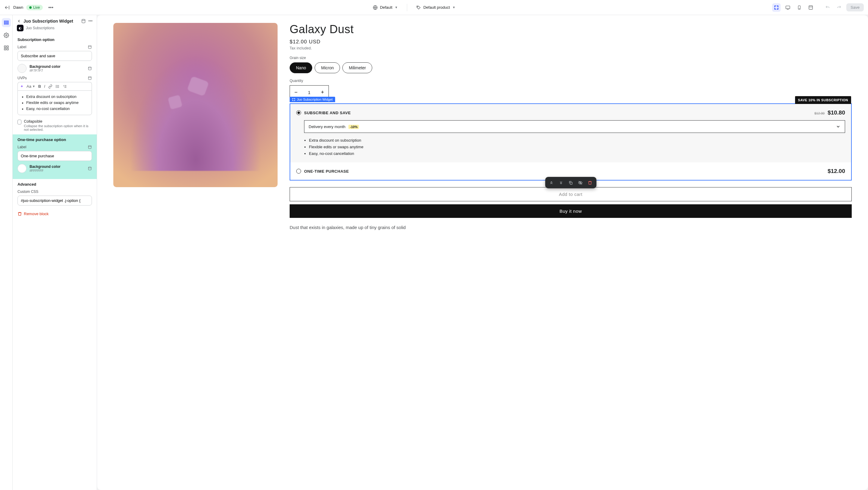 The image size is (868, 490). Describe the element at coordinates (828, 7) in the screenshot. I see `undo-icon` at that location.